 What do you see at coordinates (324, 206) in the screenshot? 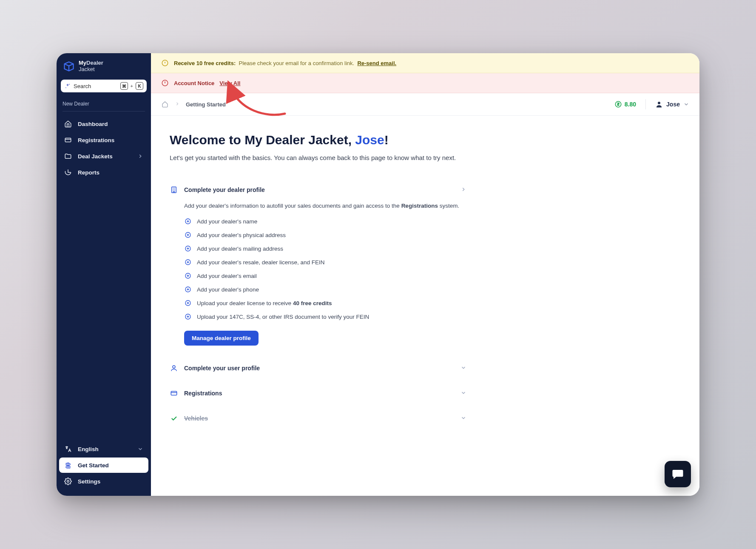
I see `section-dealer-desc: Add your dealer's information to autofil…` at bounding box center [324, 206].